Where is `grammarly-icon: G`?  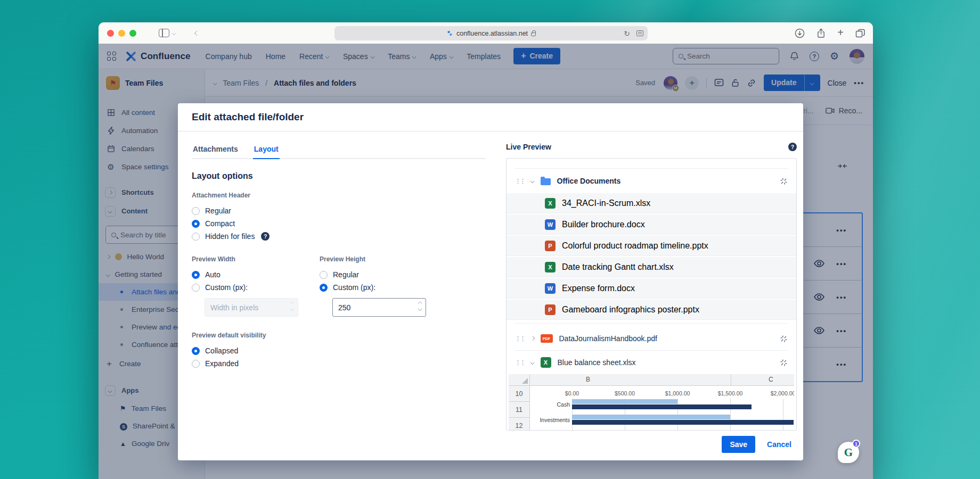 grammarly-icon: G is located at coordinates (848, 452).